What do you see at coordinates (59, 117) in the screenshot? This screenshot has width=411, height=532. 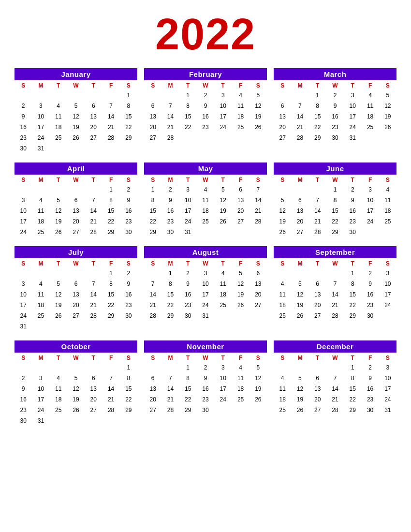 I see `day-cell: 11` at bounding box center [59, 117].